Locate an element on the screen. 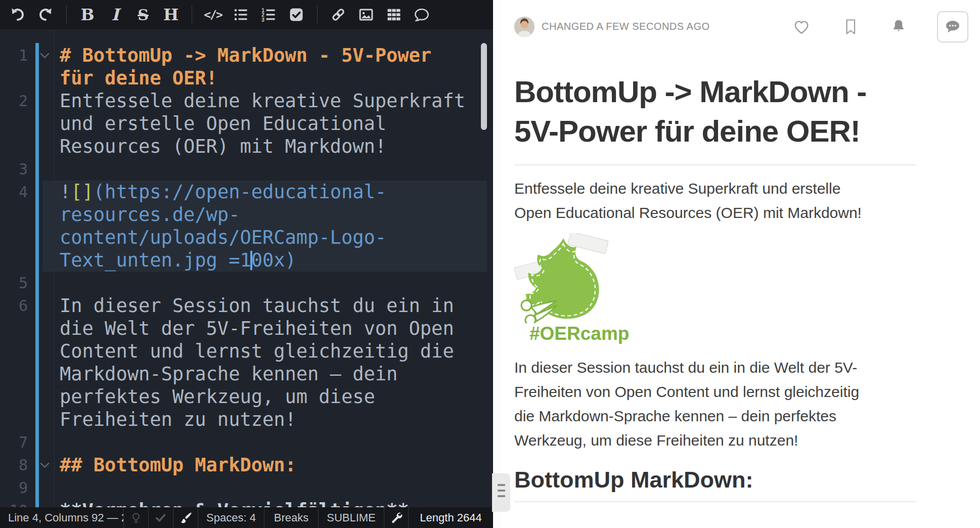  session-paragraph: In dieser Session tauchst du ein in die … is located at coordinates (747, 404).